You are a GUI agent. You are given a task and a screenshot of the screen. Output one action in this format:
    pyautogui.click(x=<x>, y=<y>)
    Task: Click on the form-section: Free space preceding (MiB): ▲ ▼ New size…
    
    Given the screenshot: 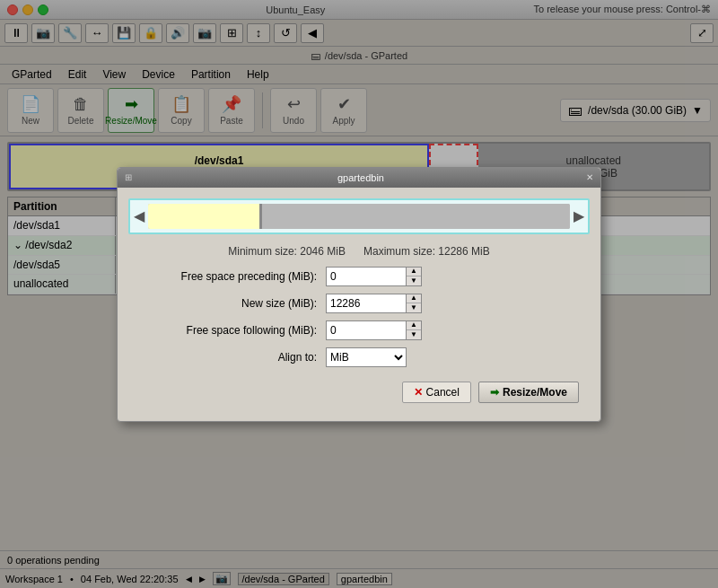 What is the action you would take?
    pyautogui.click(x=359, y=317)
    